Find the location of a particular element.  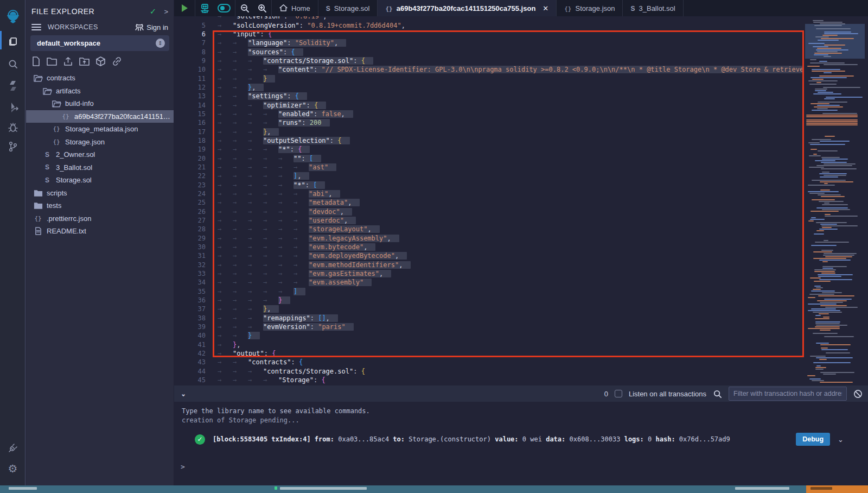

file-explorer-icon is located at coordinates (13, 42).